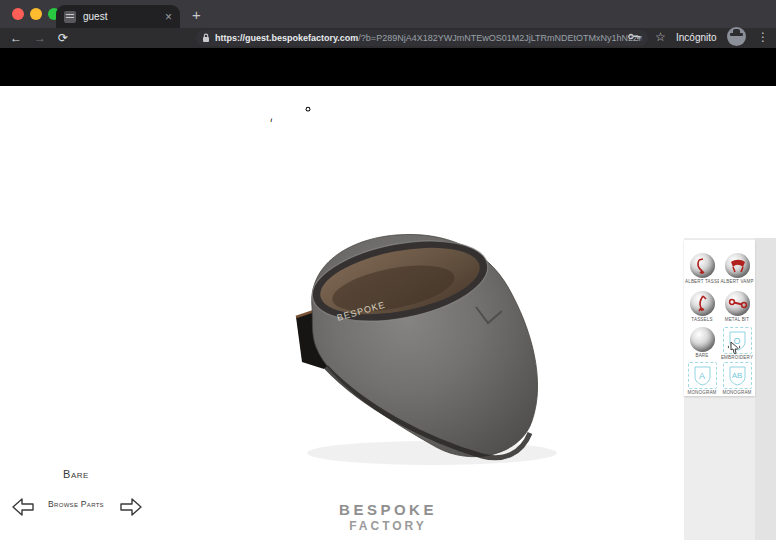 The width and height of the screenshot is (776, 540). I want to click on tab-title: guest, so click(124, 16).